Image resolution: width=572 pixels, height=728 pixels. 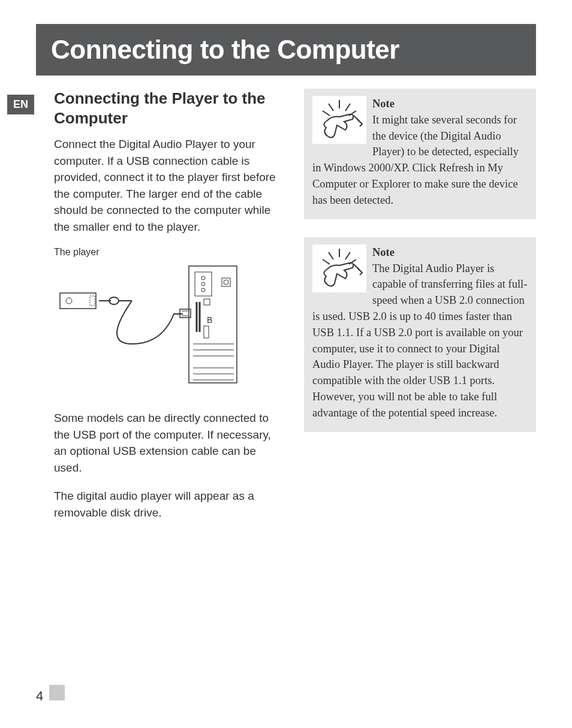 I want to click on page-number: 4, so click(x=40, y=696).